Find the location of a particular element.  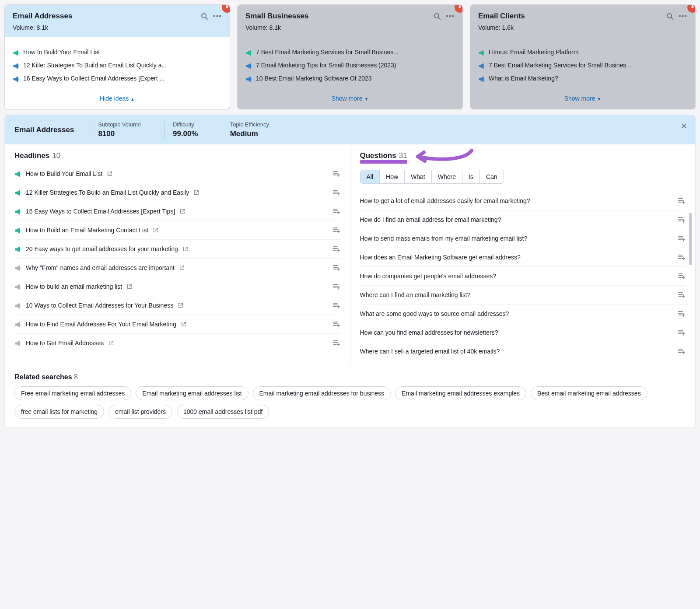

question-text: How to get a lot of email addresses easi… is located at coordinates (445, 201).